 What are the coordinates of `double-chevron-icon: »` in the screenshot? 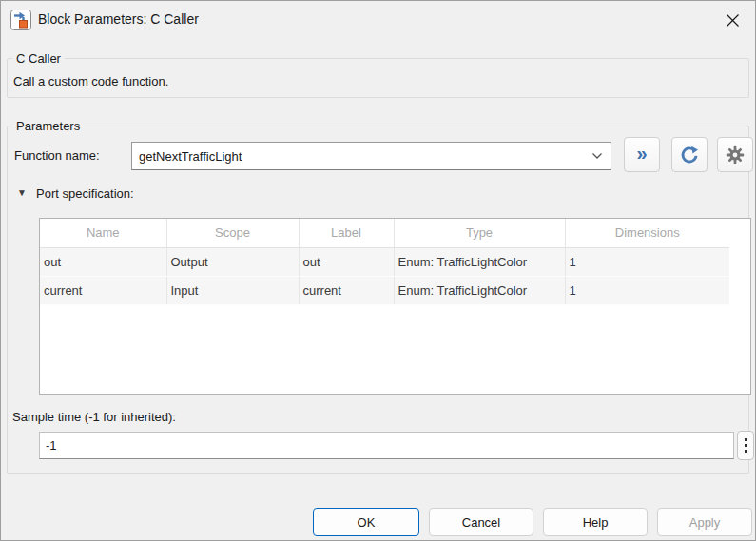 It's located at (641, 153).